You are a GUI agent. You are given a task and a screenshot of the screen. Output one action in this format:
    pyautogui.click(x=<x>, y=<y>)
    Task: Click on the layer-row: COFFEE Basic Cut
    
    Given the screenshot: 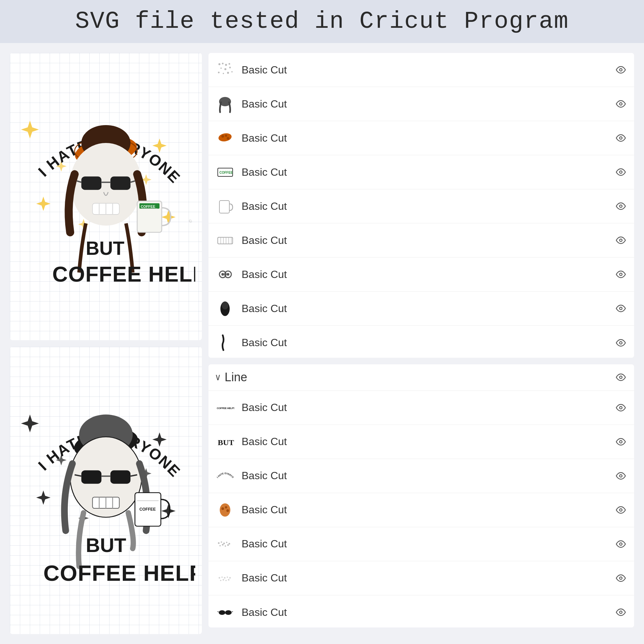 What is the action you would take?
    pyautogui.click(x=421, y=172)
    